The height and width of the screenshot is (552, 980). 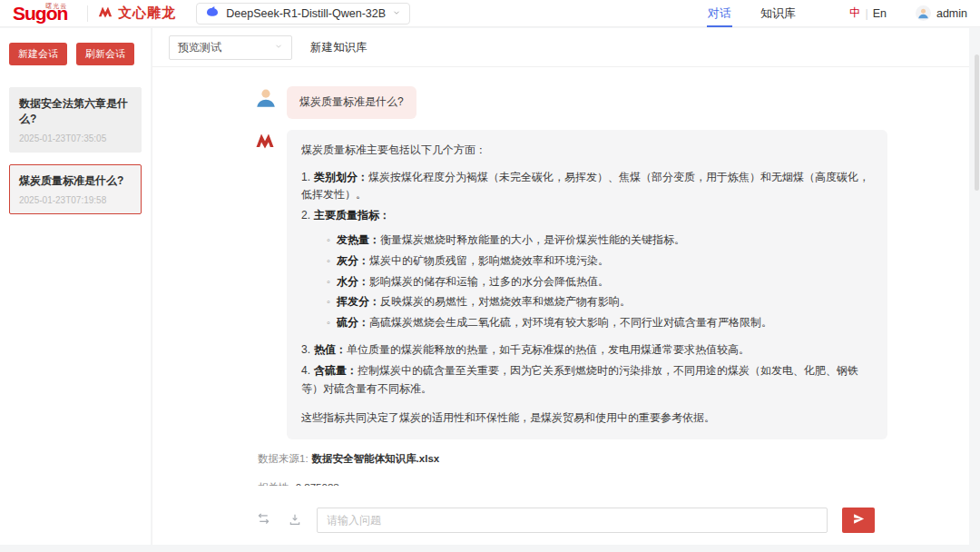 I want to click on flame-icon, so click(x=105, y=14).